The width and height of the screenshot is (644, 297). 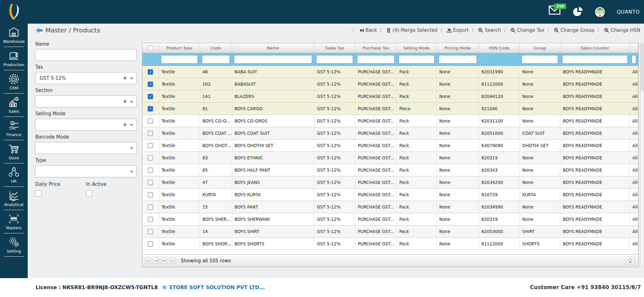 I want to click on table-row: TextileBOYS DHOT...BOYS DHOTHI SETGST 5-…, so click(x=390, y=146).